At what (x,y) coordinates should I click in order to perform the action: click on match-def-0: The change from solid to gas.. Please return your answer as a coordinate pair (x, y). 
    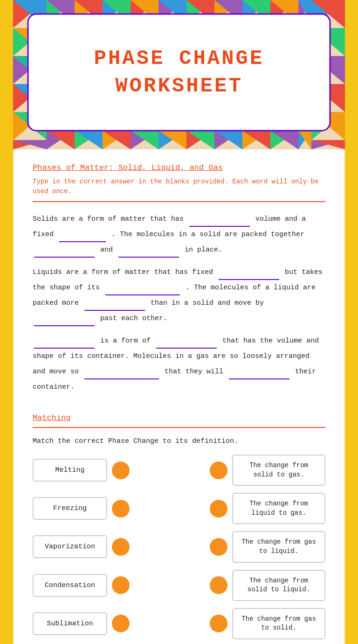
    Looking at the image, I should click on (279, 470).